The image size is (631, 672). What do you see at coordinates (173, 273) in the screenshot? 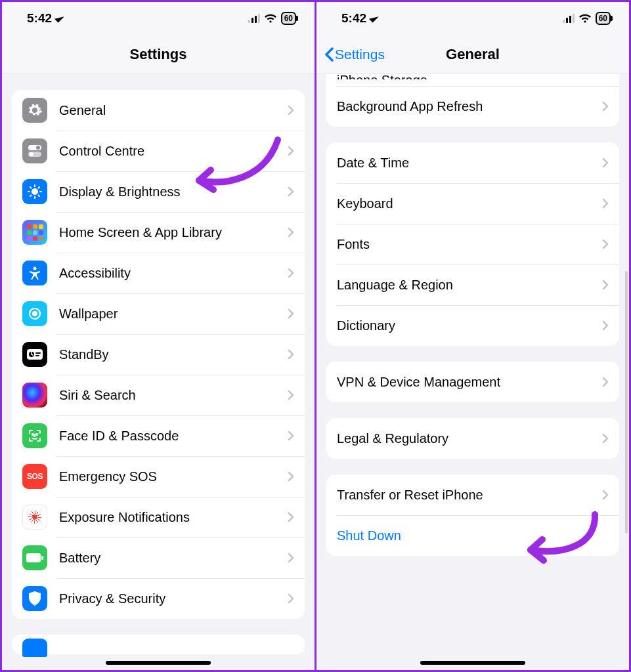
I see `row-label: Accessibility` at bounding box center [173, 273].